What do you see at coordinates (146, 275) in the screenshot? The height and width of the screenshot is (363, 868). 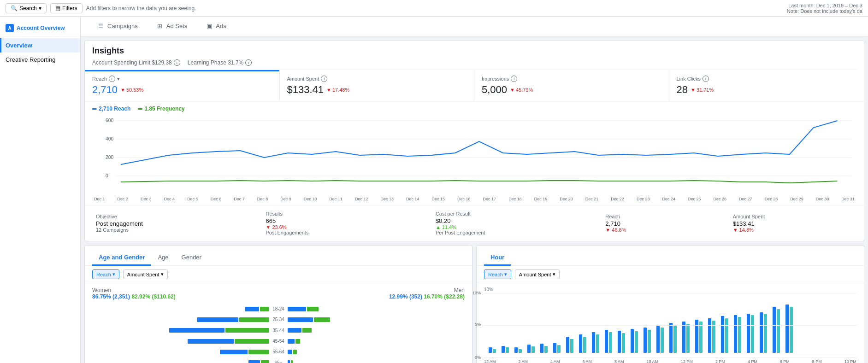 I see `amount-spent-control-btn: Amount Spent ▾` at bounding box center [146, 275].